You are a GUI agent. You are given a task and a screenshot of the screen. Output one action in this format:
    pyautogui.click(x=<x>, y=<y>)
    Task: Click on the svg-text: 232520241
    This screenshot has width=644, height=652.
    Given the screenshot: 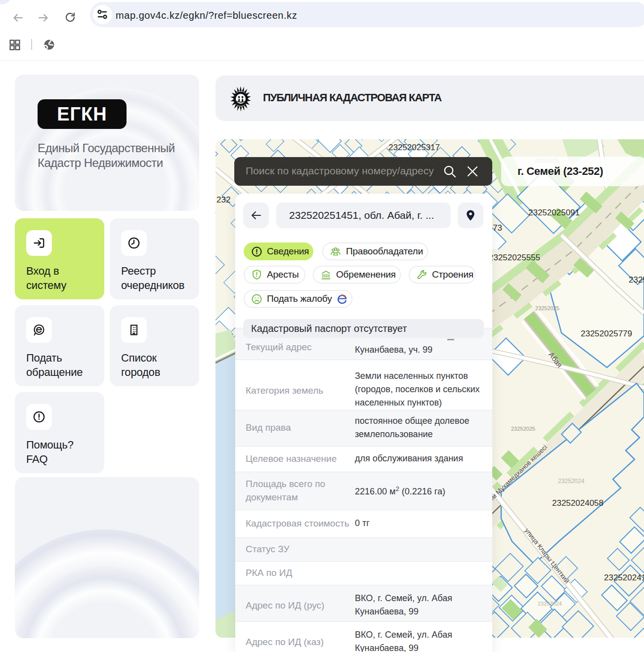 What is the action you would take?
    pyautogui.click(x=624, y=578)
    